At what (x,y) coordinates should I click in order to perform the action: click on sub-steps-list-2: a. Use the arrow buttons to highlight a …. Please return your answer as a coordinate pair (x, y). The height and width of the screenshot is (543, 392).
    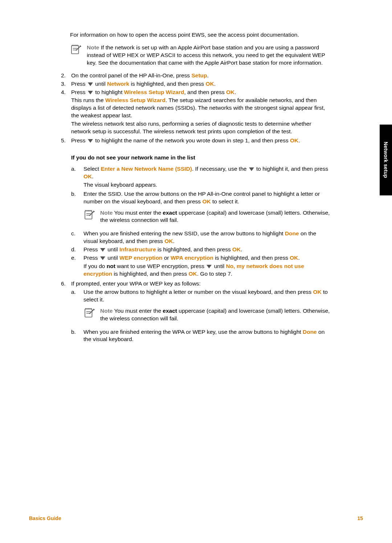
    Looking at the image, I should click on (201, 316).